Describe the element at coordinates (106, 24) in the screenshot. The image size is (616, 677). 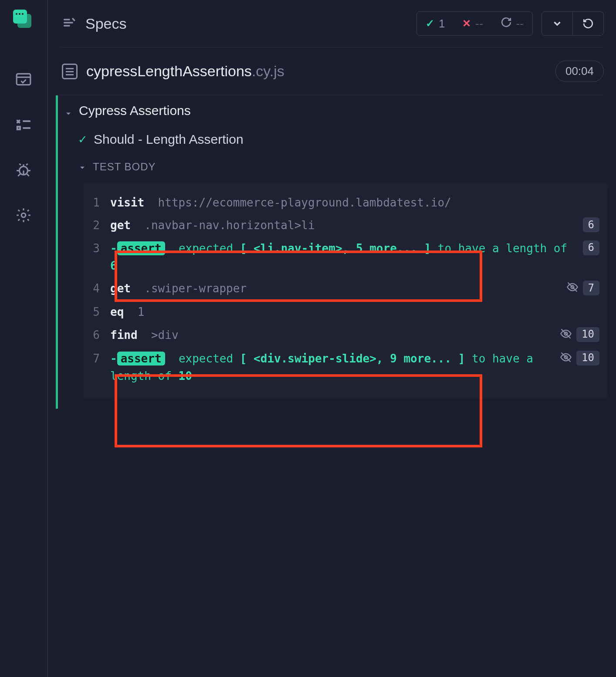
I see `page-title: Specs` at that location.